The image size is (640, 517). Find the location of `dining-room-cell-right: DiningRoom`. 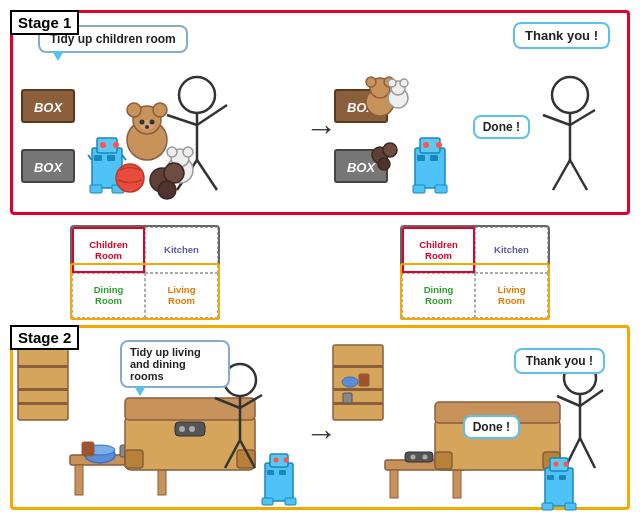

dining-room-cell-right: DiningRoom is located at coordinates (438, 296).